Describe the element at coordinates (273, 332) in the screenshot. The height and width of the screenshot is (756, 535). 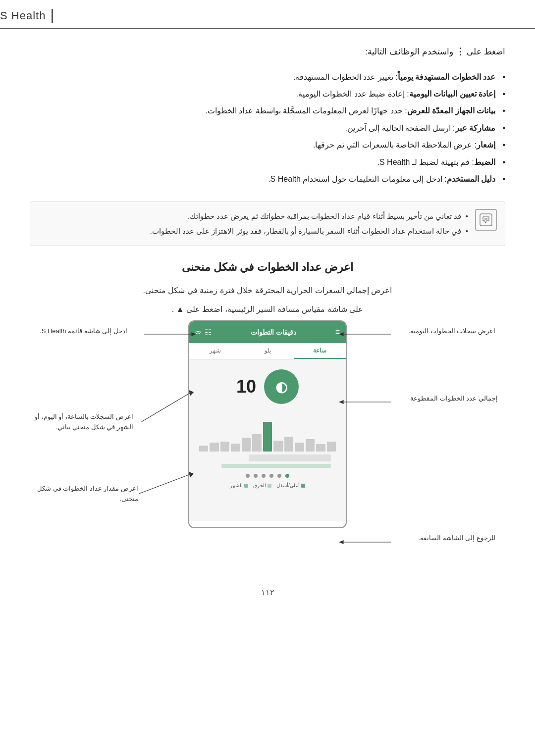
I see `phone-top-title: دقيقات التطوات` at that location.